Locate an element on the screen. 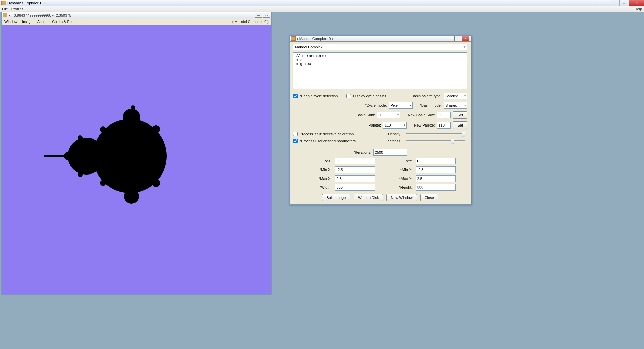  display-cycle-basins-label: Display cycle basins is located at coordinates (370, 96).